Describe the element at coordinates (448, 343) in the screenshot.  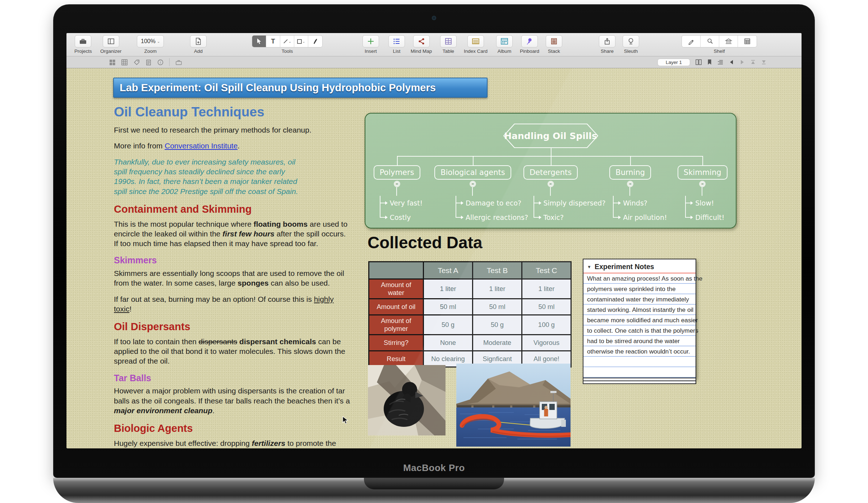
I see `table-cell: None` at that location.